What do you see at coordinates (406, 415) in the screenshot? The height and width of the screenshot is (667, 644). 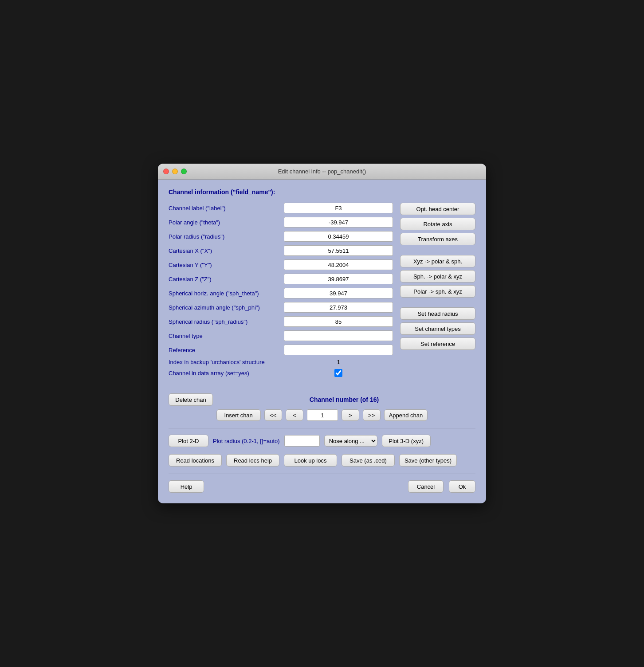 I see `append-chan-button: Append chan` at bounding box center [406, 415].